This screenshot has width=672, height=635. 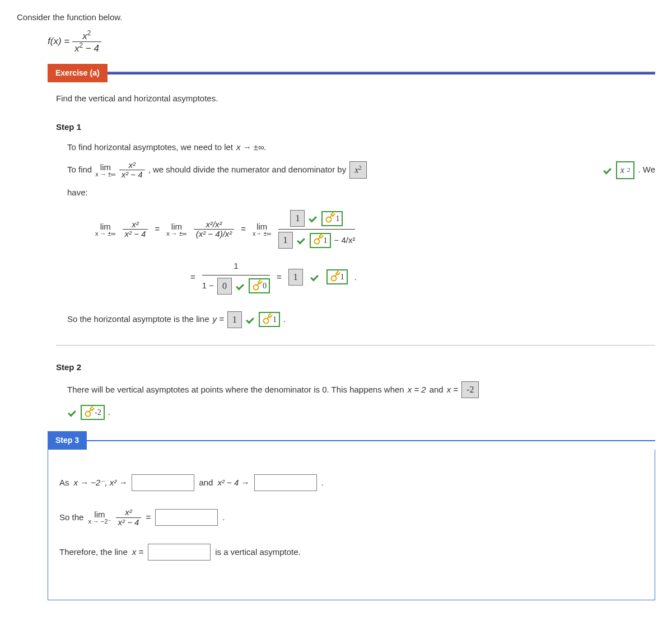 I want to click on step1-label: Step 1, so click(x=356, y=128).